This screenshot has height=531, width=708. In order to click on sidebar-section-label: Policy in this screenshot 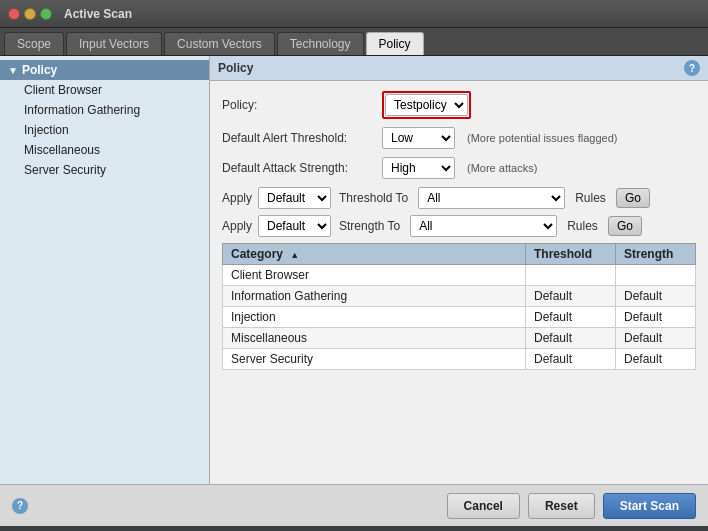, I will do `click(40, 70)`.